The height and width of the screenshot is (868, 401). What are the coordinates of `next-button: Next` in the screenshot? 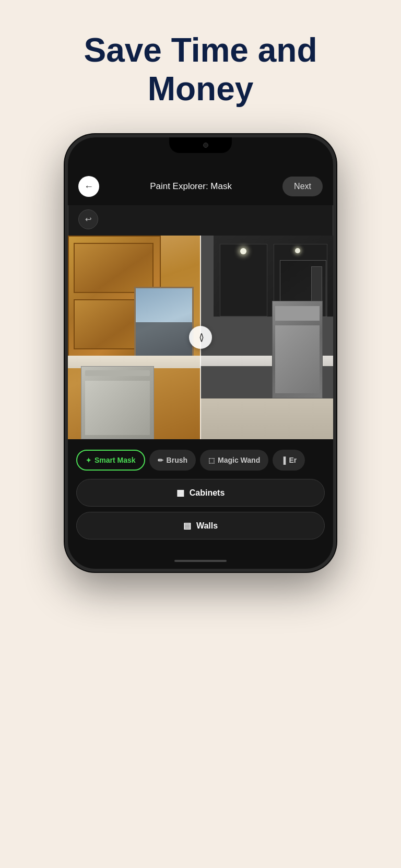 It's located at (303, 186).